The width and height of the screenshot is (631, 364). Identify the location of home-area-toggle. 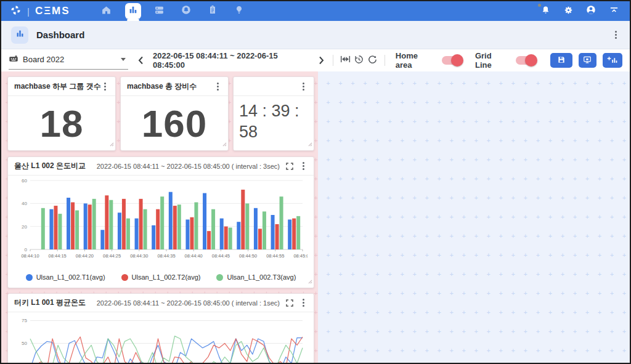
(452, 60).